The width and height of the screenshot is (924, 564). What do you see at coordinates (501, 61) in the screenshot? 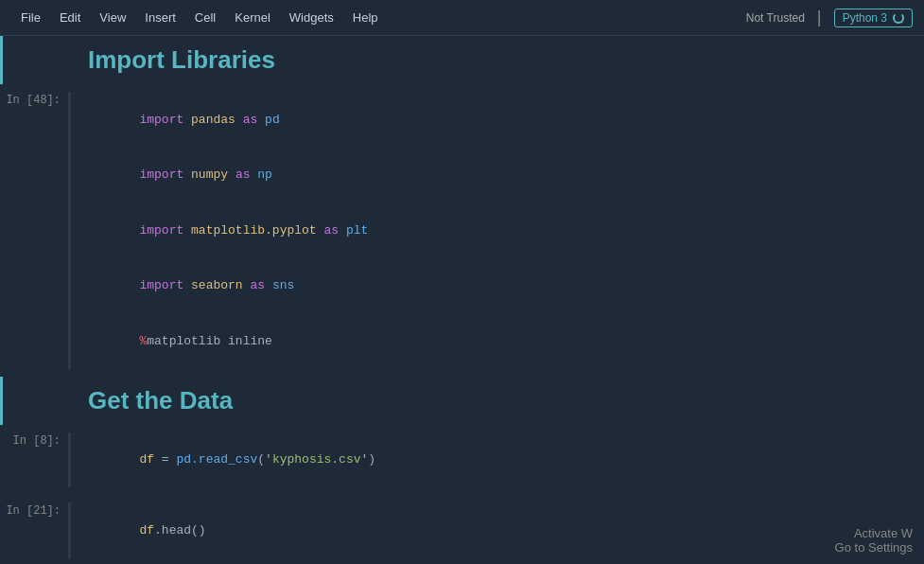
I see `heading-import-libraries: Import Libraries` at bounding box center [501, 61].